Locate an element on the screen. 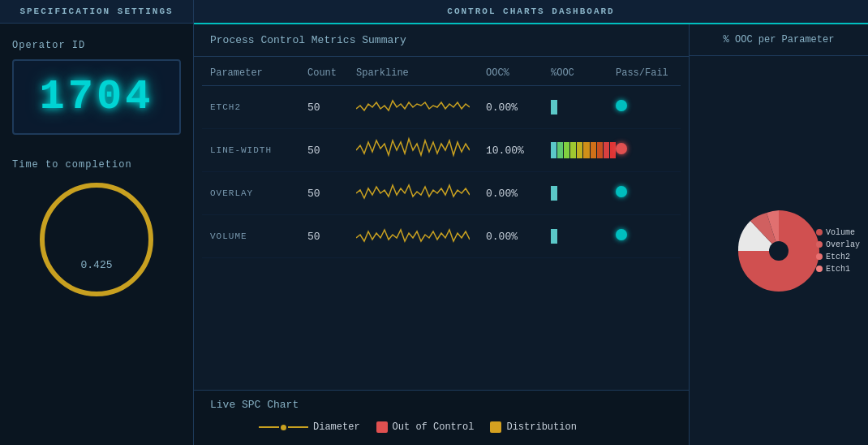 This screenshot has height=445, width=868. legend-diameter-label: Diameter is located at coordinates (337, 427).